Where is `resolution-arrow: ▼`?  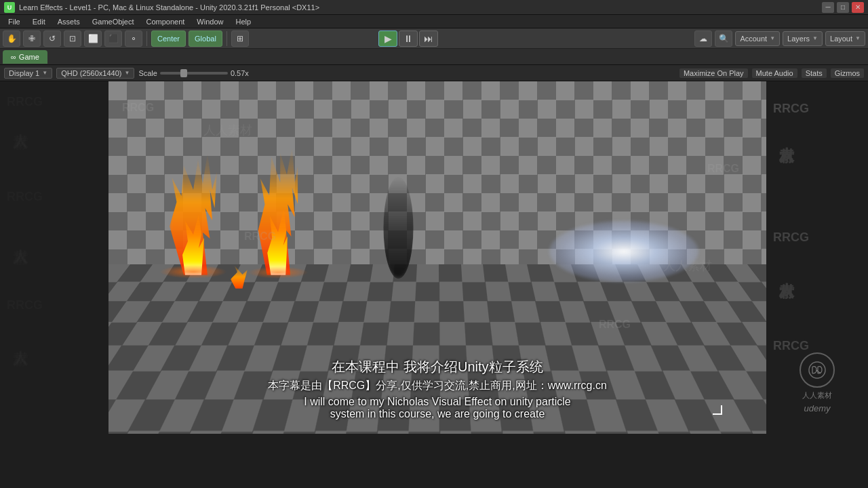 resolution-arrow: ▼ is located at coordinates (127, 73).